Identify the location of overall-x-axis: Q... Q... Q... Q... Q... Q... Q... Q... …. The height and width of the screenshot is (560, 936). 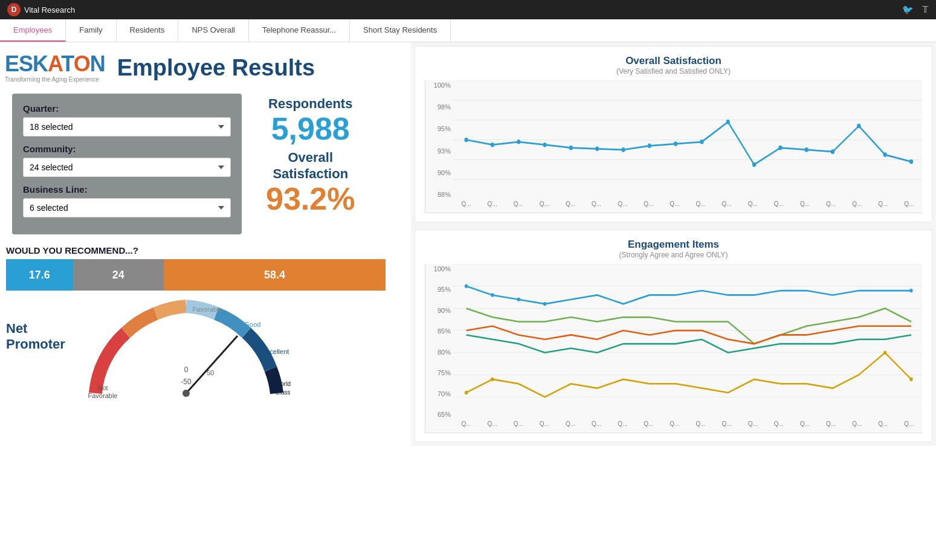
(688, 207).